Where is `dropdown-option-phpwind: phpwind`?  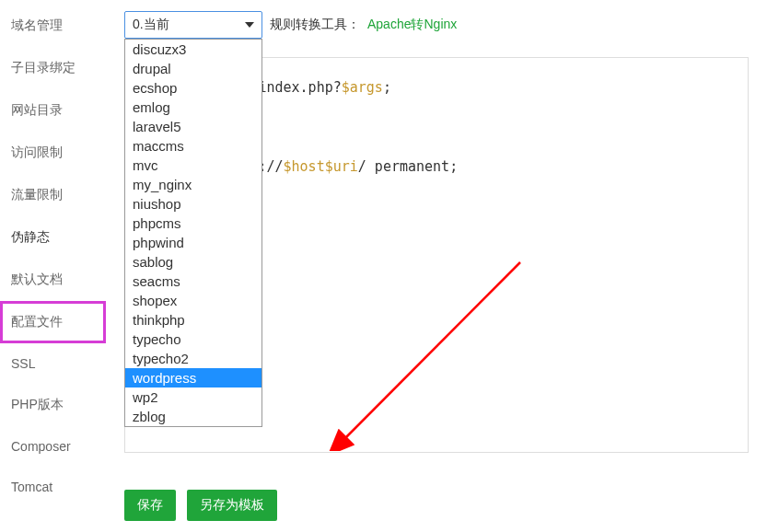 dropdown-option-phpwind: phpwind is located at coordinates (193, 243).